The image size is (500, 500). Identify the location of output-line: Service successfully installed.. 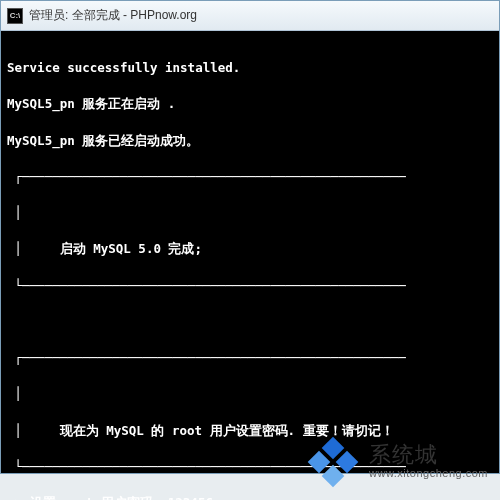
(250, 68).